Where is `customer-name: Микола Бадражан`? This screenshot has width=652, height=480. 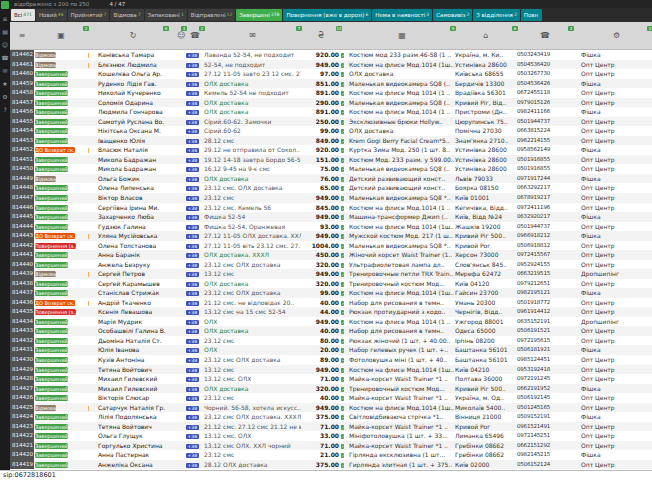
customer-name: Микола Бадражан is located at coordinates (133, 169).